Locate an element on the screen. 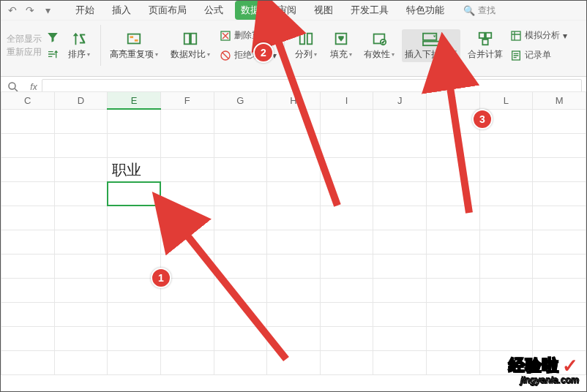 The image size is (587, 392). tab-page-layout: 页面布局 is located at coordinates (168, 10).